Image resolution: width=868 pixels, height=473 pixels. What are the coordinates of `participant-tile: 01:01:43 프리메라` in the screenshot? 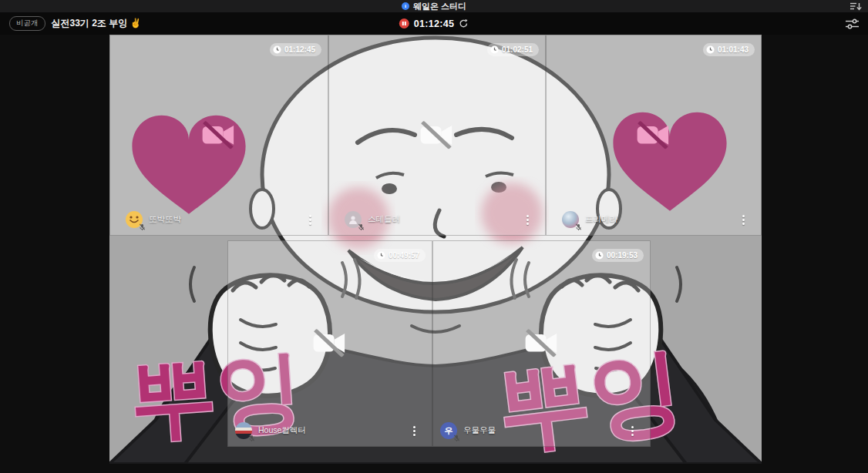 It's located at (654, 136).